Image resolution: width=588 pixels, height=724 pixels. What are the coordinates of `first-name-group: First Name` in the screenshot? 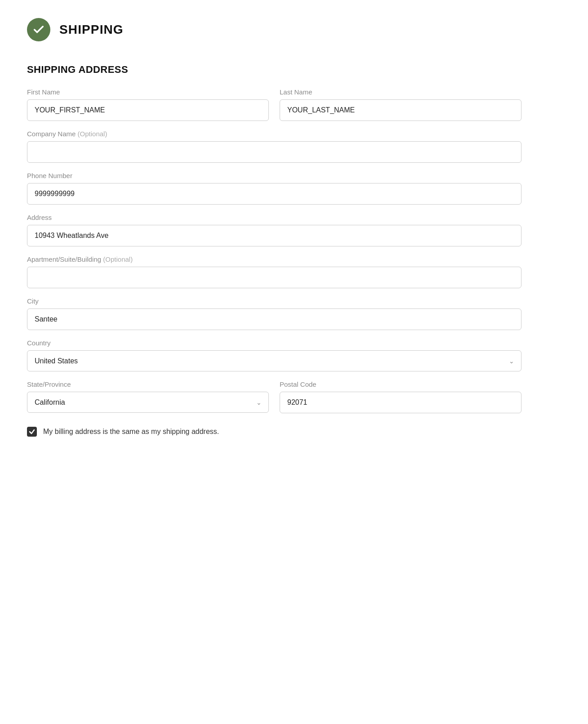 It's located at (148, 104).